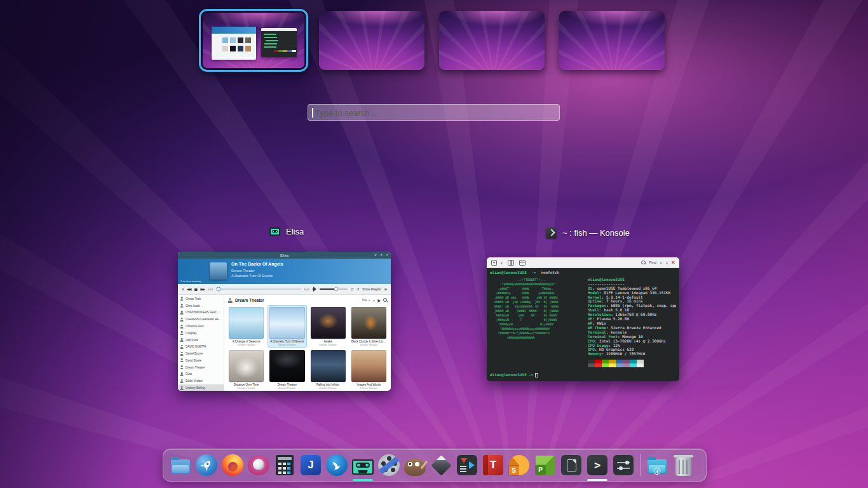 This screenshot has width=868, height=488. Describe the element at coordinates (545, 465) in the screenshot. I see `dock-item-planmaker: P` at that location.